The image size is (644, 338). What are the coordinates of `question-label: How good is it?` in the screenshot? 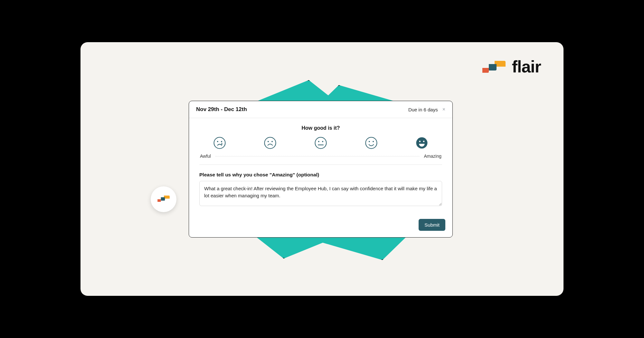 It's located at (321, 128).